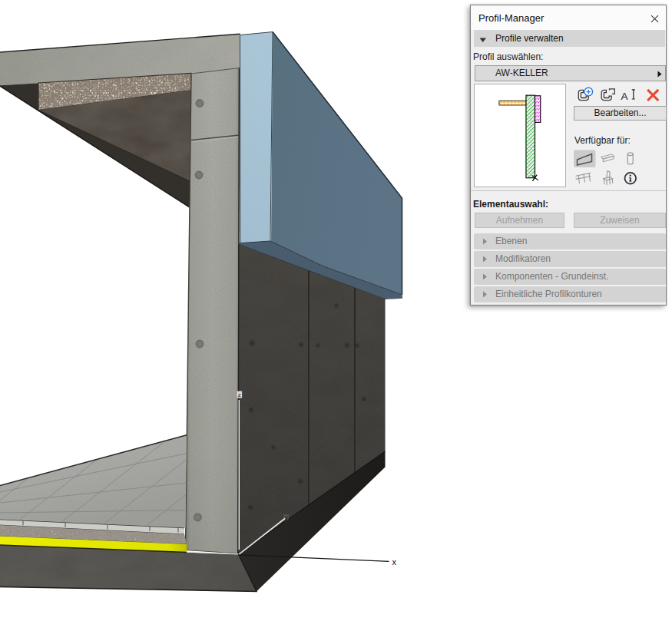 The height and width of the screenshot is (621, 672). I want to click on svg-text: A, so click(625, 97).